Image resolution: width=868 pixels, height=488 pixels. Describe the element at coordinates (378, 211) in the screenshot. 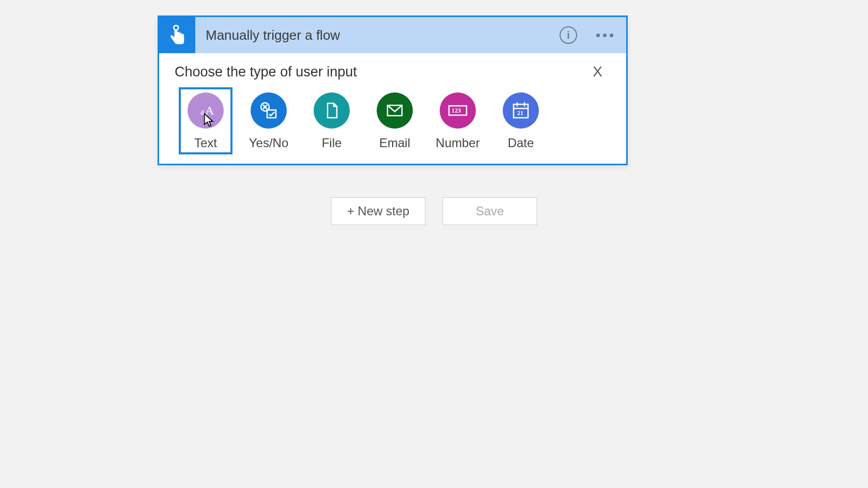

I see `new-step-button: + New step` at that location.